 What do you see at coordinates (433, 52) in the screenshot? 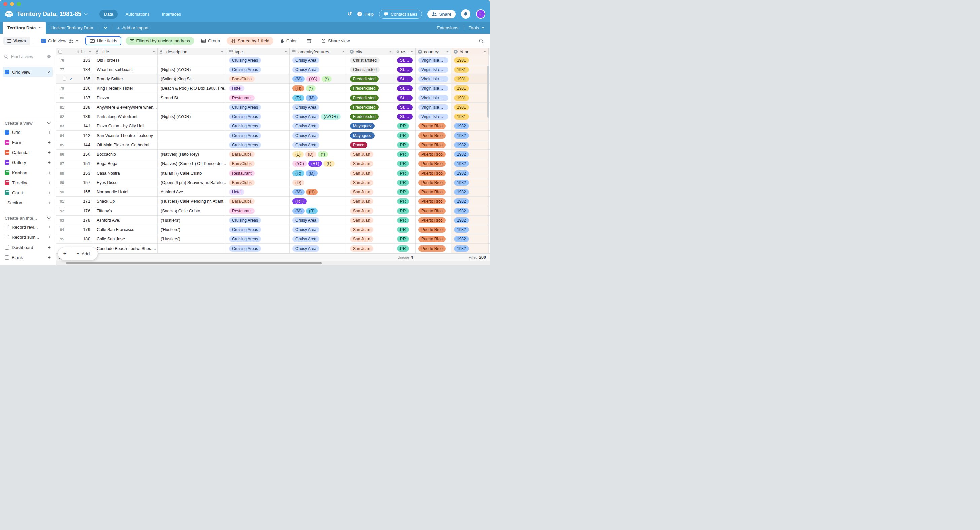
I see `column-header-country: country` at bounding box center [433, 52].